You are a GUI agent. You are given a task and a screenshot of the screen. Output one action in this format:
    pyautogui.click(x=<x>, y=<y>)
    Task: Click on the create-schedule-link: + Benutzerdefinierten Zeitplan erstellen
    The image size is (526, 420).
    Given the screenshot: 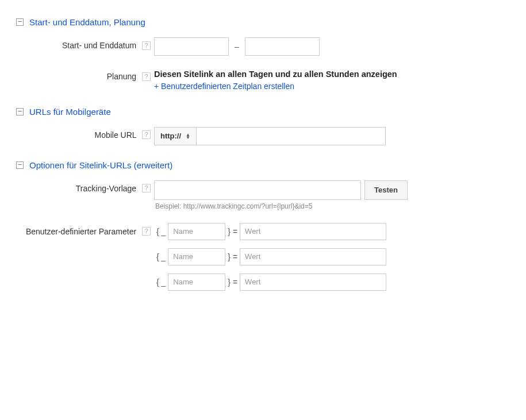 What is the action you would take?
    pyautogui.click(x=224, y=86)
    